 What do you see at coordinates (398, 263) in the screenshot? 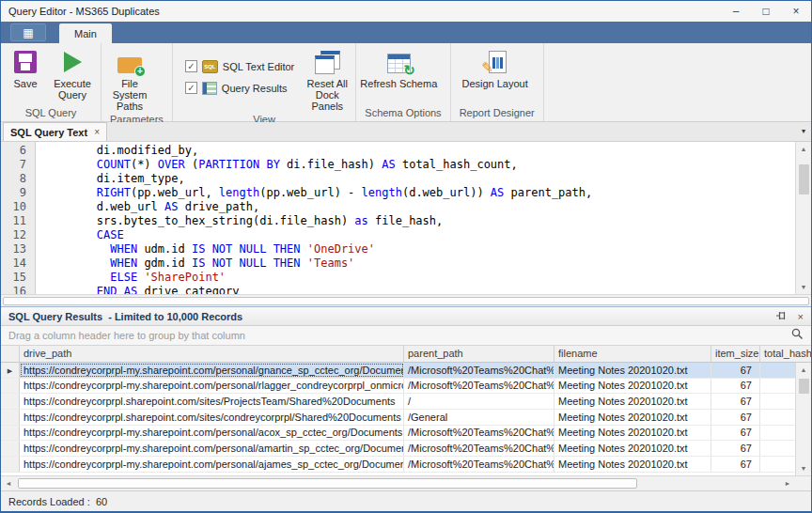
I see `code-line: 14 WHEN gdm.id IS NOT NULL THEN 'Teams'` at bounding box center [398, 263].